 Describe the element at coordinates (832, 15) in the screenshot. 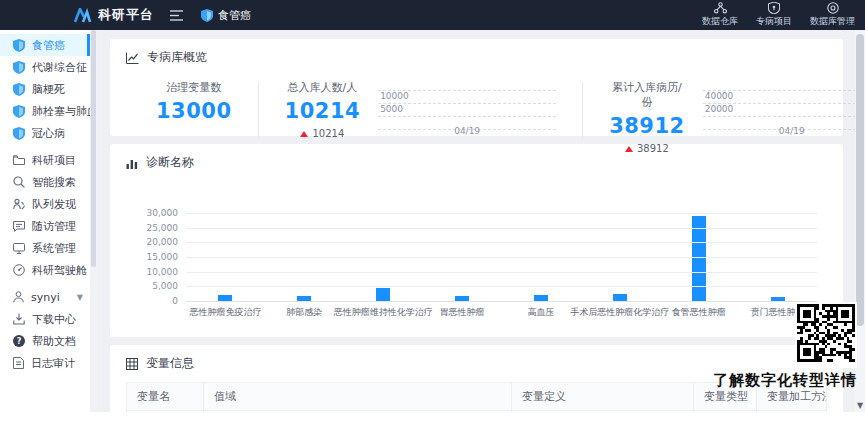

I see `nav-database-manage: 数据库管理` at that location.